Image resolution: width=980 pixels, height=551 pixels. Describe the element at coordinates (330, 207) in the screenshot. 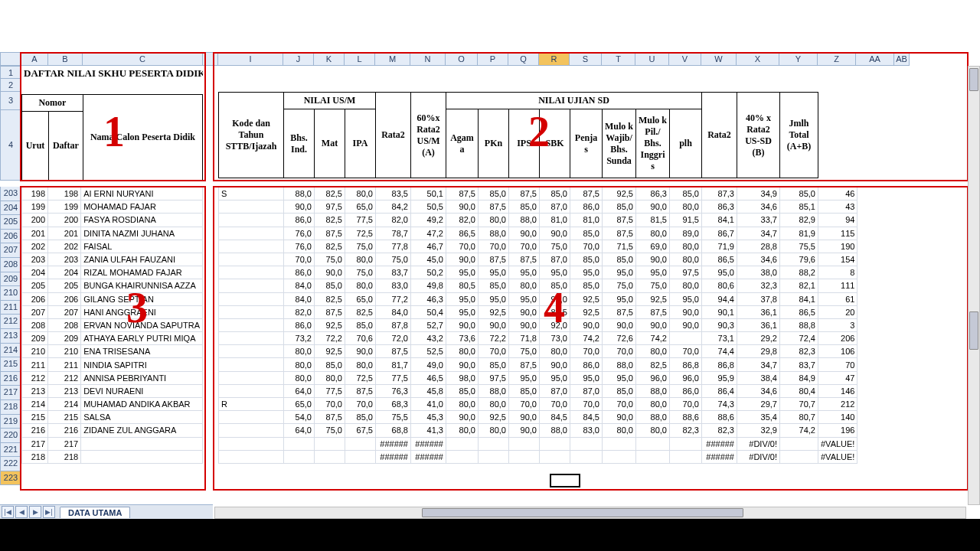

I see `cell: 97,5` at that location.